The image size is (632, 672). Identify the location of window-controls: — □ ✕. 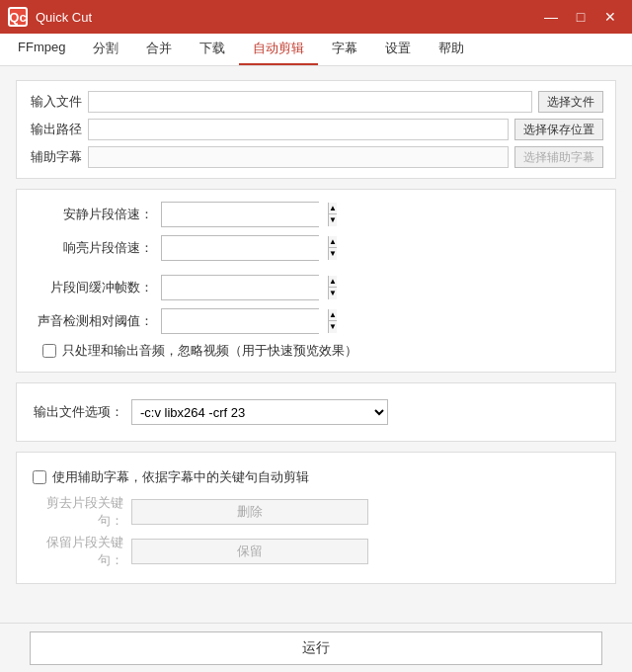
(581, 17).